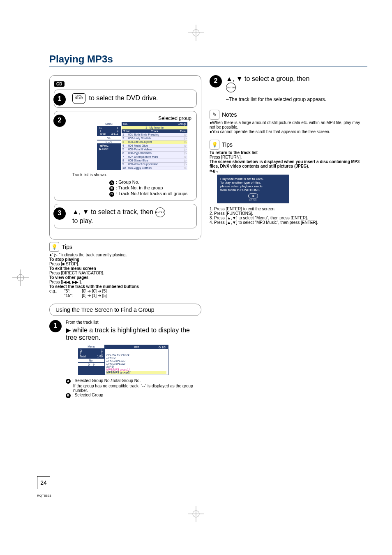  I want to click on dialog-line: from Menu in FUNCTIONS., so click(253, 190).